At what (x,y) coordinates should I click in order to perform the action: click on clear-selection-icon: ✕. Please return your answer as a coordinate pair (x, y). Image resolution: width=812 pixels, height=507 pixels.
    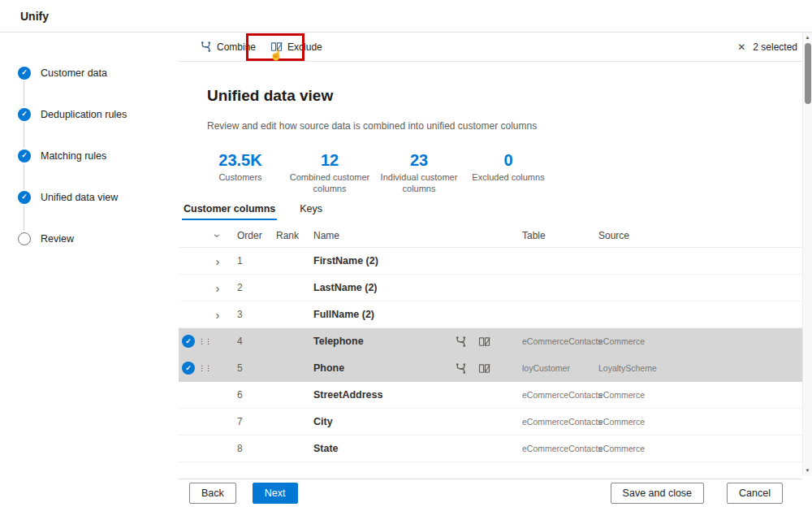
    Looking at the image, I should click on (741, 47).